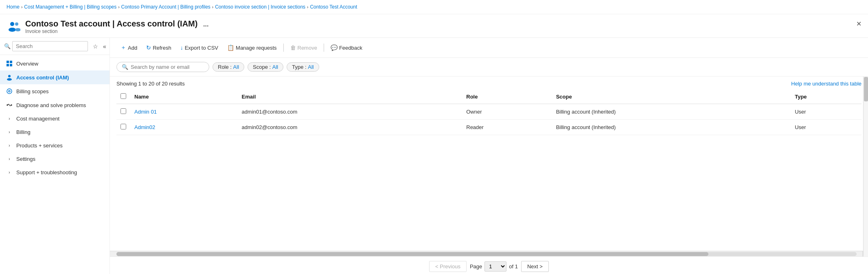 The width and height of the screenshot is (868, 274). Describe the element at coordinates (507, 127) in the screenshot. I see `row-role-1: Reader` at that location.